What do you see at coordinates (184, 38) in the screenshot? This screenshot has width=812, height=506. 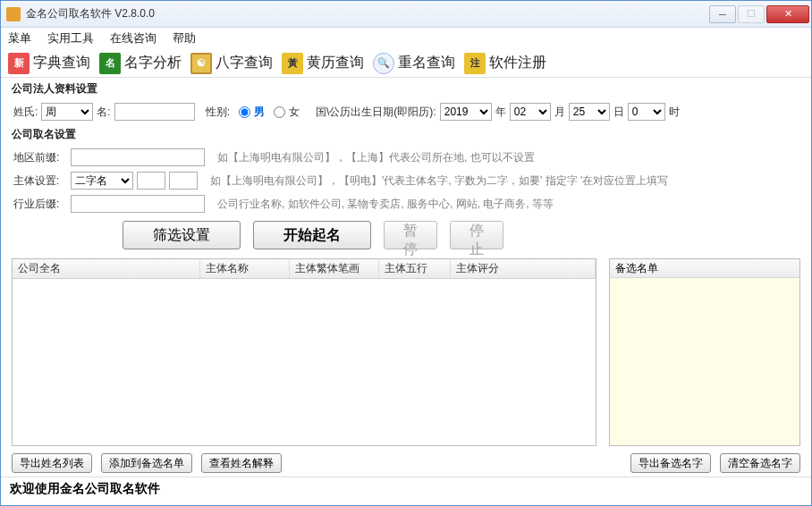 I see `menu-item: 帮助` at bounding box center [184, 38].